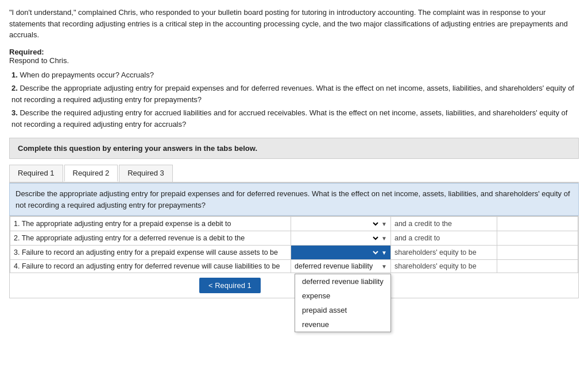 The image size is (588, 389). I want to click on list-item: 2. Describe the appropriate adjusting en…, so click(295, 94).